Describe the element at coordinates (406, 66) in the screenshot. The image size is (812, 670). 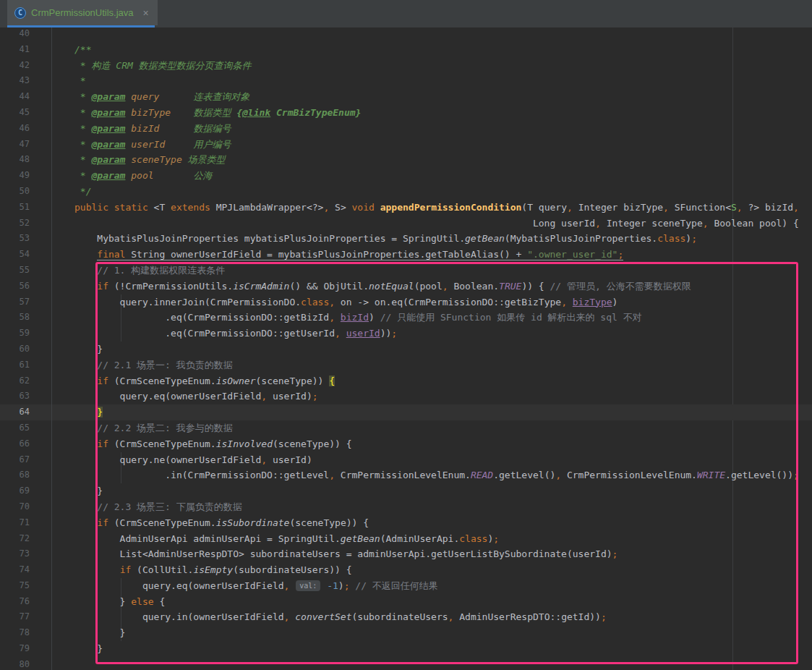
I see `code-line-42: 42 * 构造 CRM 数据类型数据分页查询条件` at that location.